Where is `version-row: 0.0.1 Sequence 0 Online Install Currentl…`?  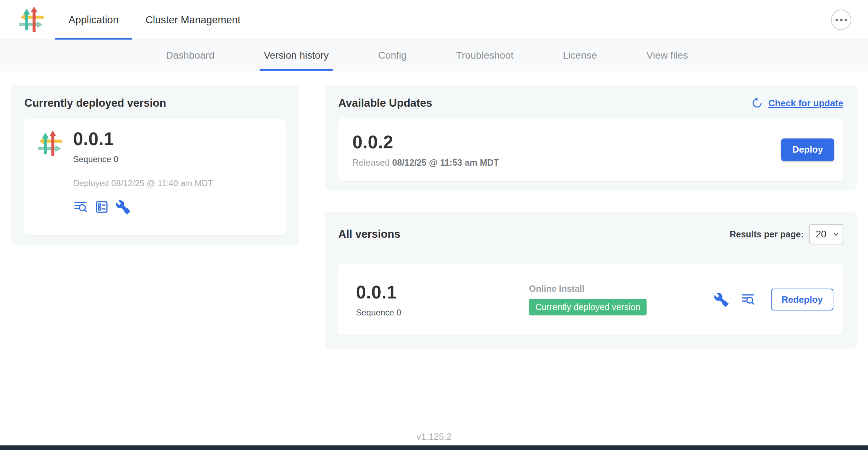
version-row: 0.0.1 Sequence 0 Online Install Currentl… is located at coordinates (591, 300).